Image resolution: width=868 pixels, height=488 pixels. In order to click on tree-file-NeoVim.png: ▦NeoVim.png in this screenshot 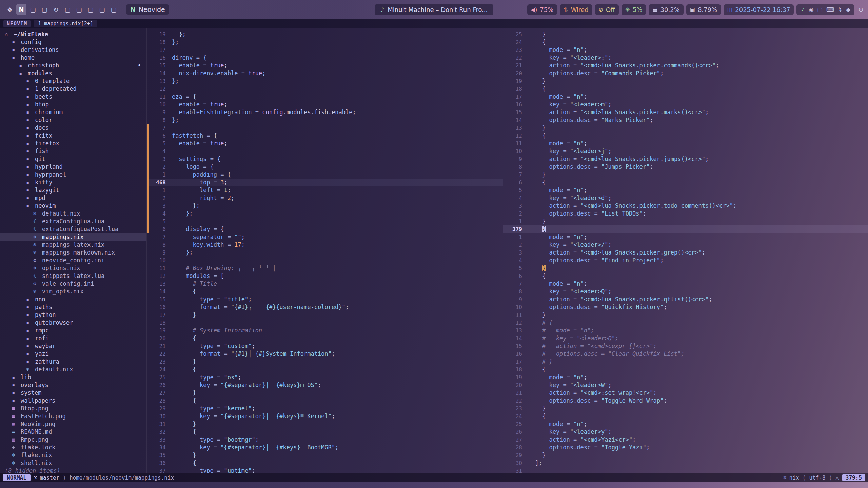, I will do `click(73, 424)`.